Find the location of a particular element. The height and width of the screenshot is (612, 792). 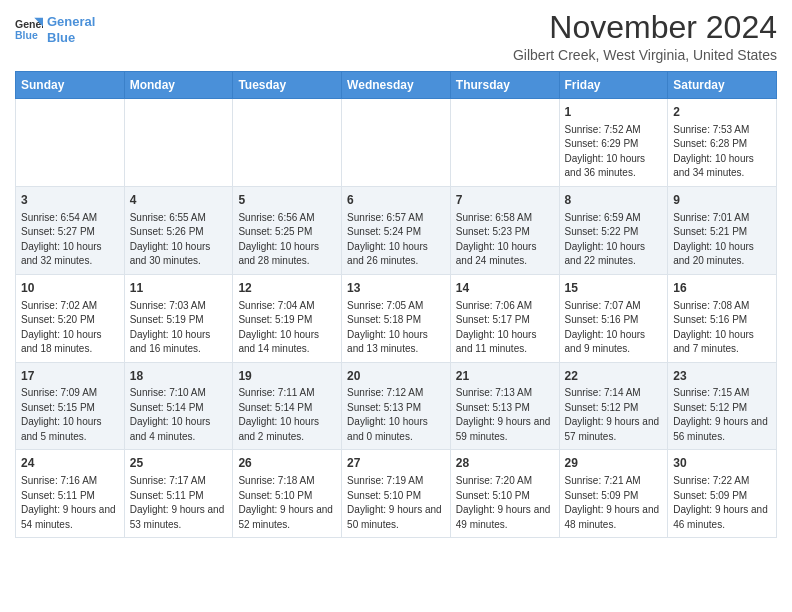

cell-info: Sunrise: 7:04 AM Sunset: 5:19 PM Dayligh… is located at coordinates (287, 328).